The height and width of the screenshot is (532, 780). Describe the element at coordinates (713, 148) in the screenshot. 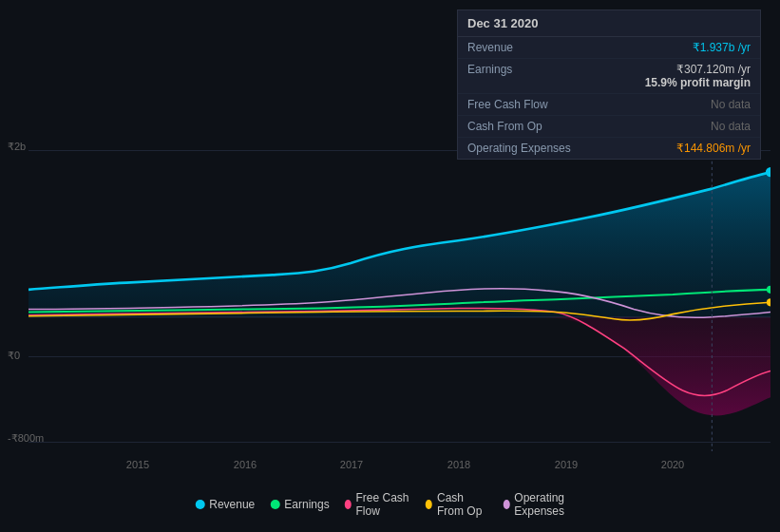

I see `tooltip-value-opex: ₹144.806m /yr` at that location.